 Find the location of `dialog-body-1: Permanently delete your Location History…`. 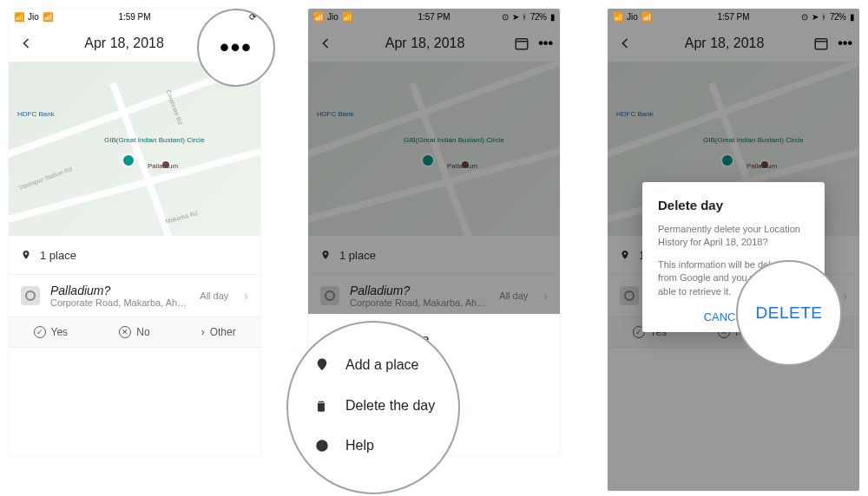

dialog-body-1: Permanently delete your Location History… is located at coordinates (733, 236).